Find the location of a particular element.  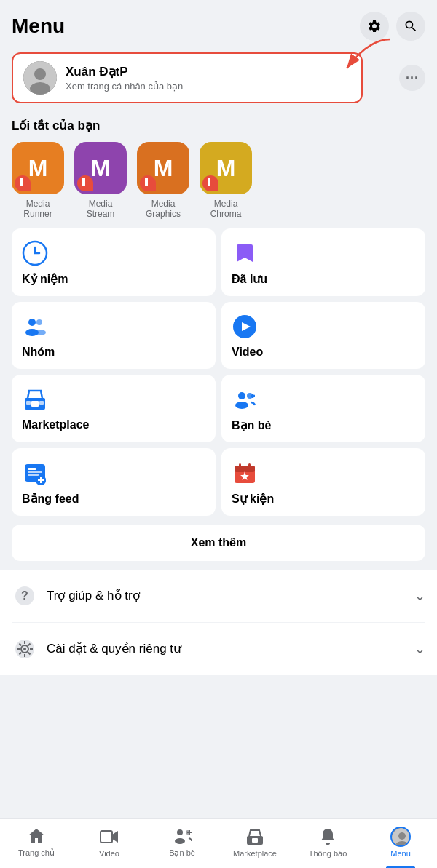

search-icon is located at coordinates (411, 26).